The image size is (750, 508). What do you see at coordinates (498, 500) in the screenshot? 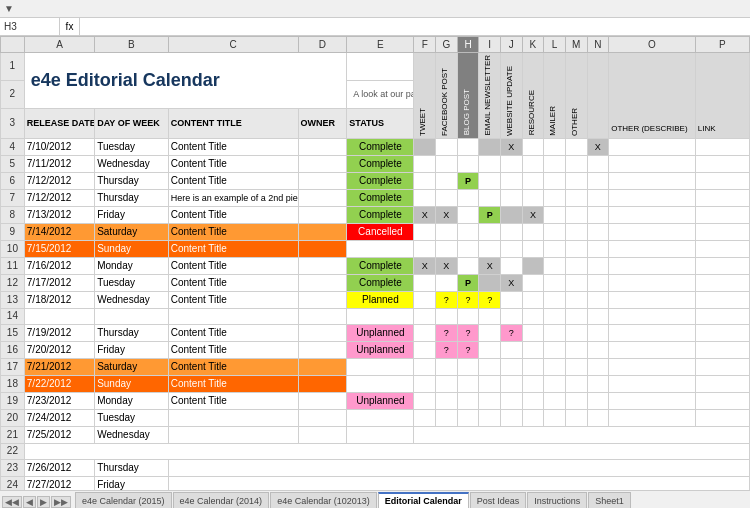
I see `tab-post-ideas: Post Ideas` at bounding box center [498, 500].